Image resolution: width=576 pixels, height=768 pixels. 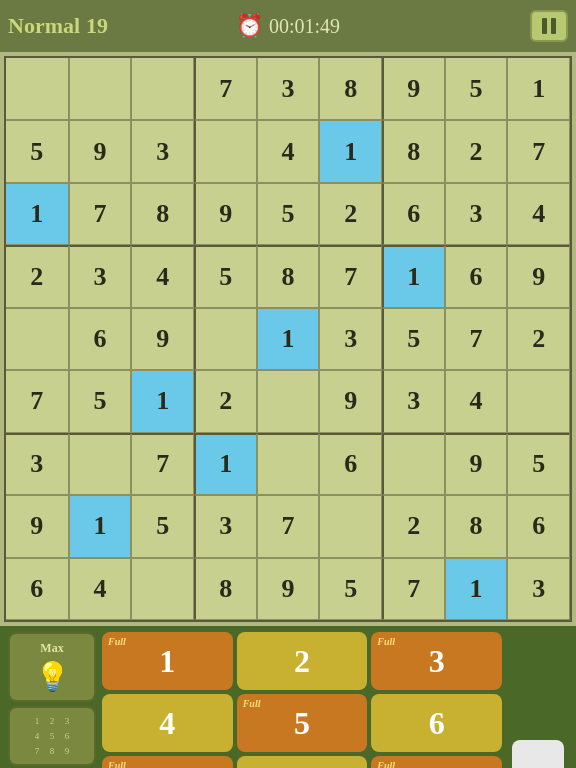 What do you see at coordinates (538, 754) in the screenshot?
I see `eraser-button: ✏` at bounding box center [538, 754].